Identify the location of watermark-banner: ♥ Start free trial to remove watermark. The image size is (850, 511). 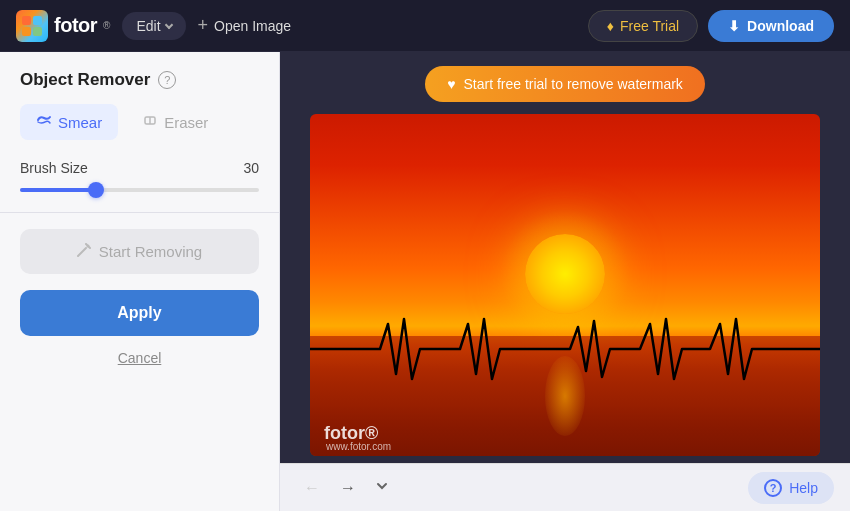
(565, 84).